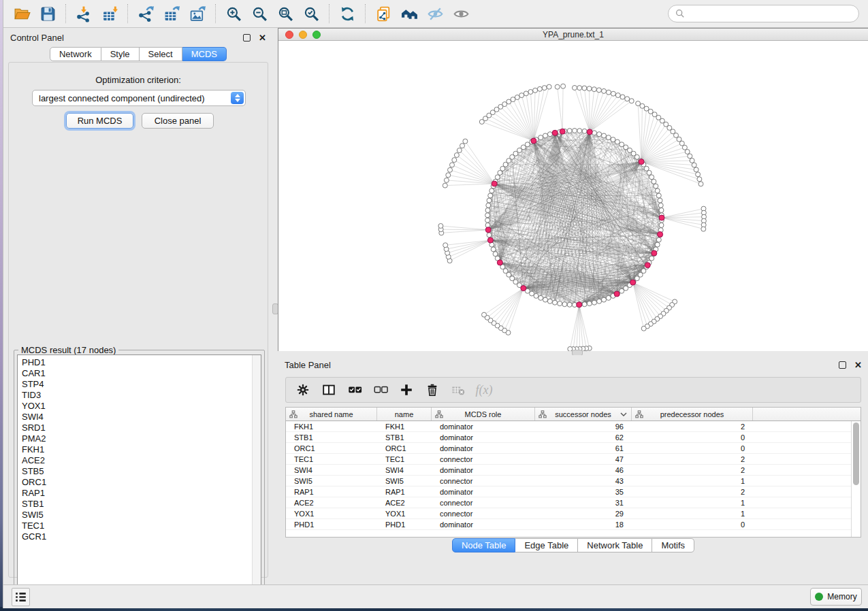  What do you see at coordinates (303, 35) in the screenshot?
I see `window-minimize-button` at bounding box center [303, 35].